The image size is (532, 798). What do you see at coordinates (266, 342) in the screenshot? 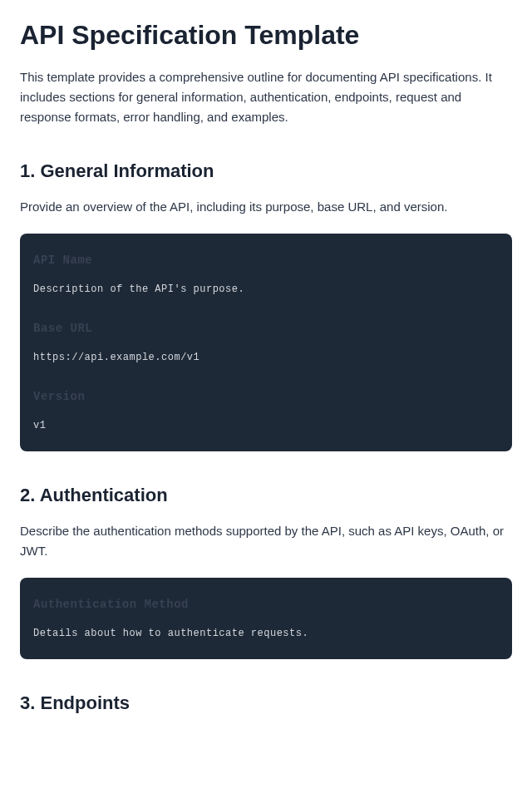
I see `code-section: Base URL https://api.example.com/v1` at bounding box center [266, 342].